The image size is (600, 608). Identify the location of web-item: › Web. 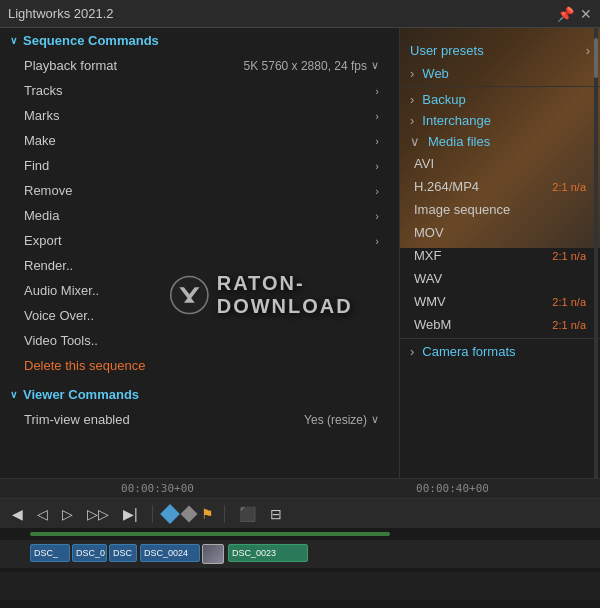
(500, 74).